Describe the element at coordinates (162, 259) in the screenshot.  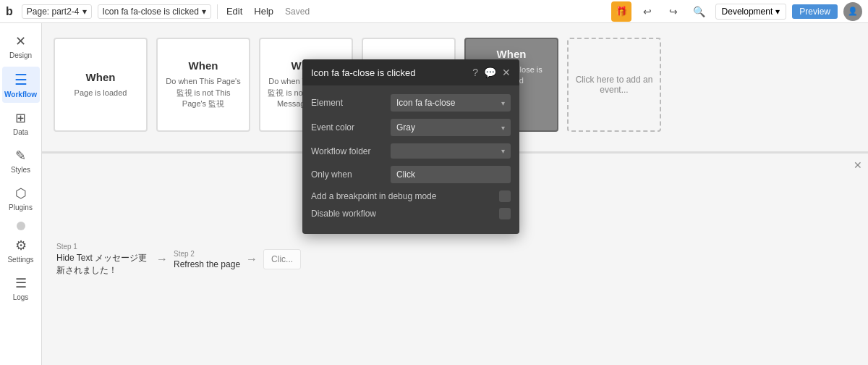
I see `step-1-arrow: →` at that location.